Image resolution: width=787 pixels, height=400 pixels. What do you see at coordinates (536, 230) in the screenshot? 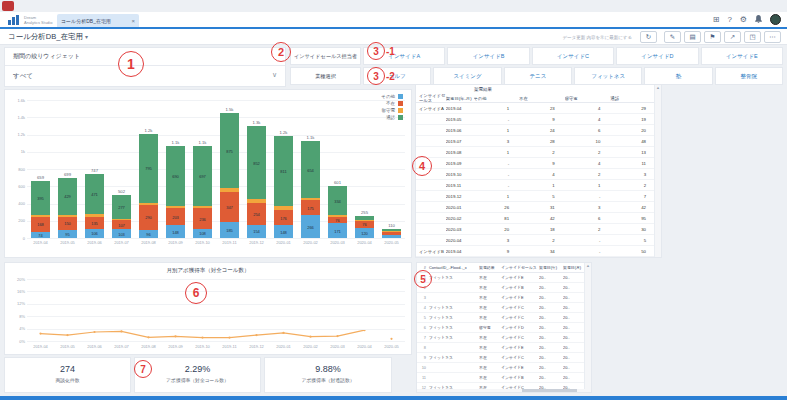
I see `table-row: 2020-032018230` at bounding box center [536, 230].